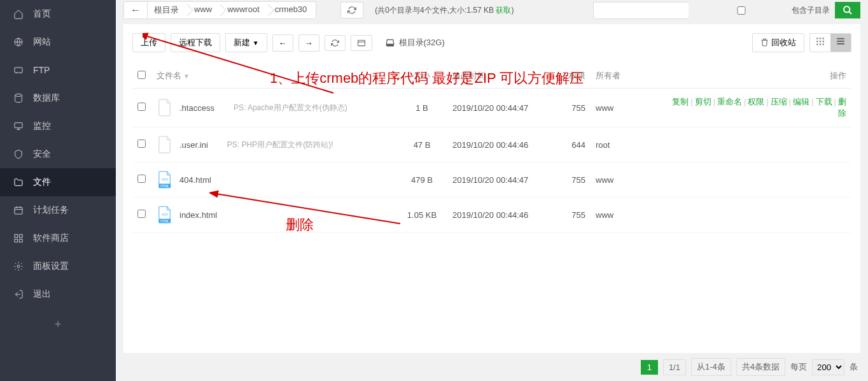 This screenshot has width=868, height=381. What do you see at coordinates (352, 10) in the screenshot?
I see `refresh-icon` at bounding box center [352, 10].